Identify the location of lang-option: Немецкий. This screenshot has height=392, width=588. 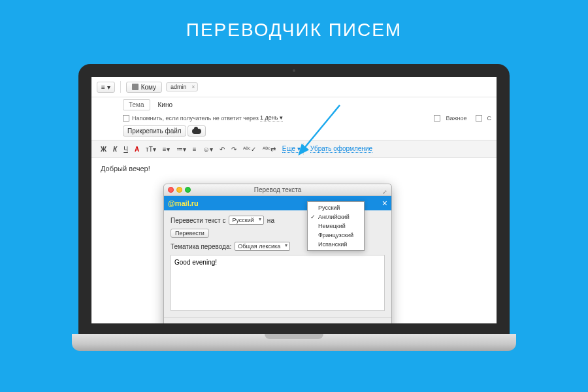
(336, 226).